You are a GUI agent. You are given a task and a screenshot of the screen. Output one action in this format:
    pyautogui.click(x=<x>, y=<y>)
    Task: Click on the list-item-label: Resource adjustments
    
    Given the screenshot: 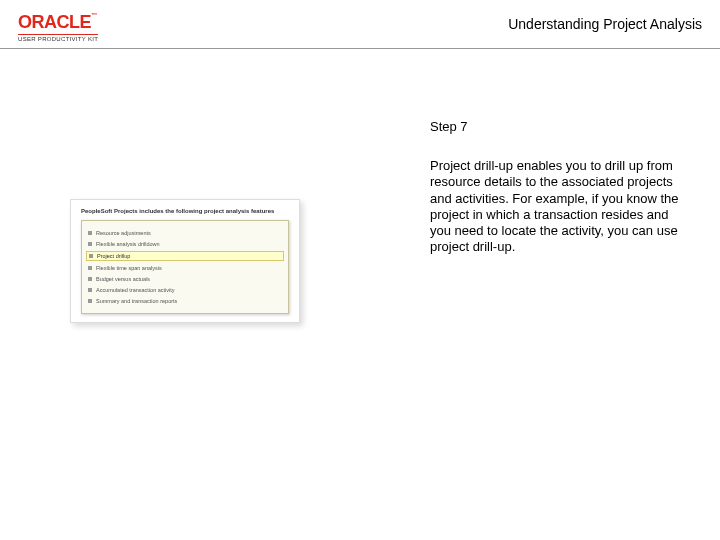 What is the action you would take?
    pyautogui.click(x=124, y=233)
    